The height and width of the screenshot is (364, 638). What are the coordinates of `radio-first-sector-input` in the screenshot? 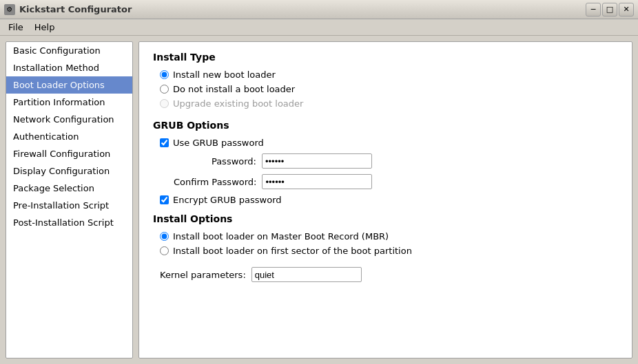 It's located at (164, 250).